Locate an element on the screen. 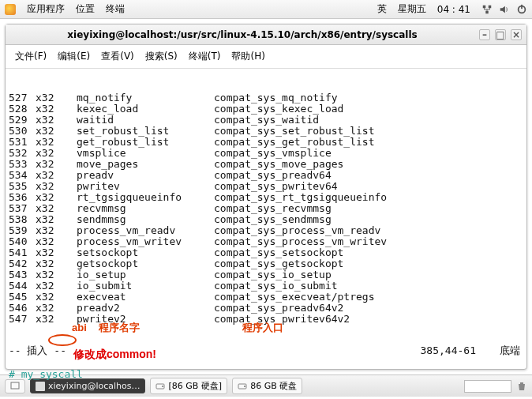  vim-position: 385,44-61 is located at coordinates (448, 351).